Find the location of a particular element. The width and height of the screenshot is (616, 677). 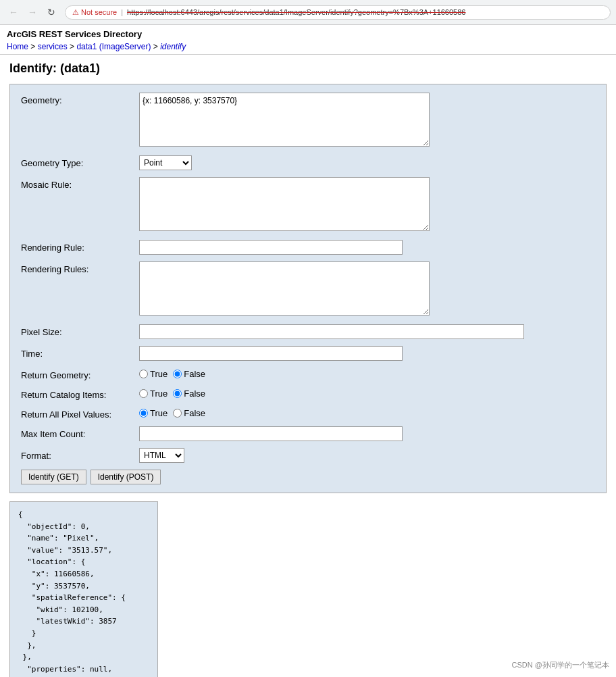

return-geometry-row: Return Geometry: True False is located at coordinates (308, 374).